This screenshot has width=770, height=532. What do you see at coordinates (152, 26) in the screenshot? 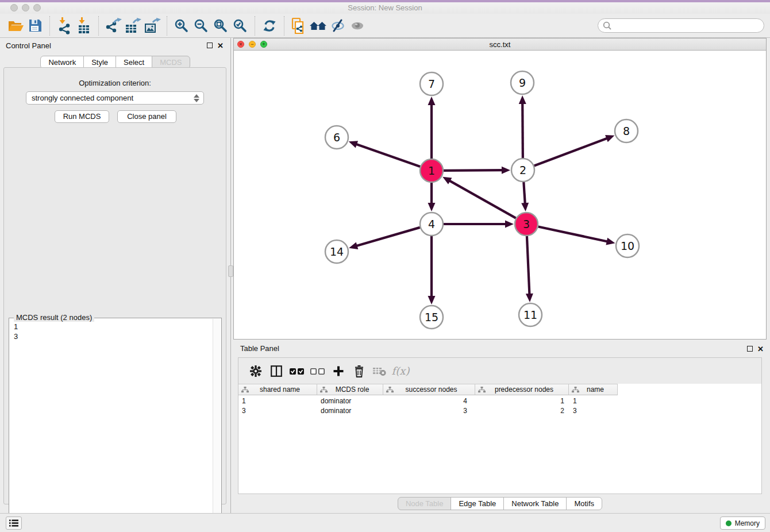
I see `export-image-icon` at bounding box center [152, 26].